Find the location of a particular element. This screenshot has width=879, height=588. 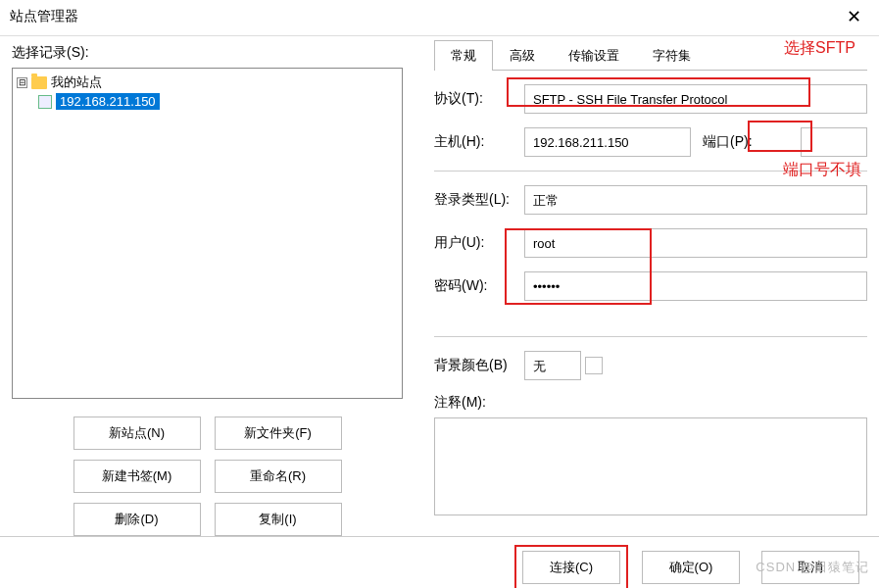

bgcolor-row: 背景颜色(B) 无 is located at coordinates (651, 366).